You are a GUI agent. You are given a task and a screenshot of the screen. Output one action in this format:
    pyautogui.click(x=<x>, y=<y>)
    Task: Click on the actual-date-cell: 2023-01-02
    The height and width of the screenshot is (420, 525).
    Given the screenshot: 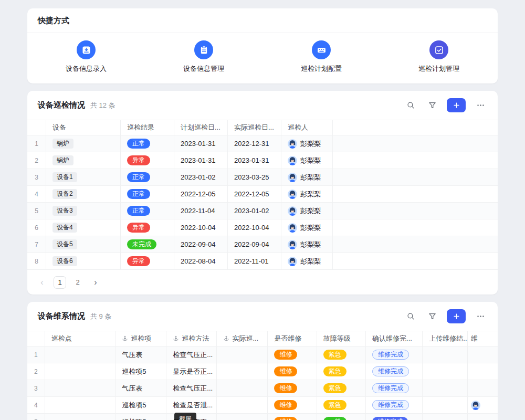 What is the action you would take?
    pyautogui.click(x=255, y=211)
    